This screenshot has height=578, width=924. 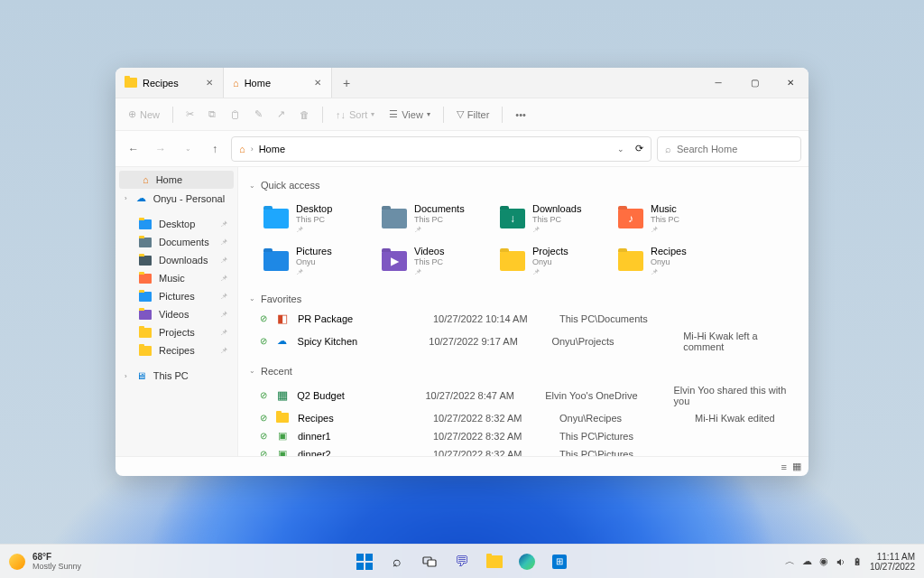 What do you see at coordinates (523, 319) in the screenshot?
I see `file-row: ⊘◧PR Package10/27/2022 10:14 AMThis PC\D…` at bounding box center [523, 319].